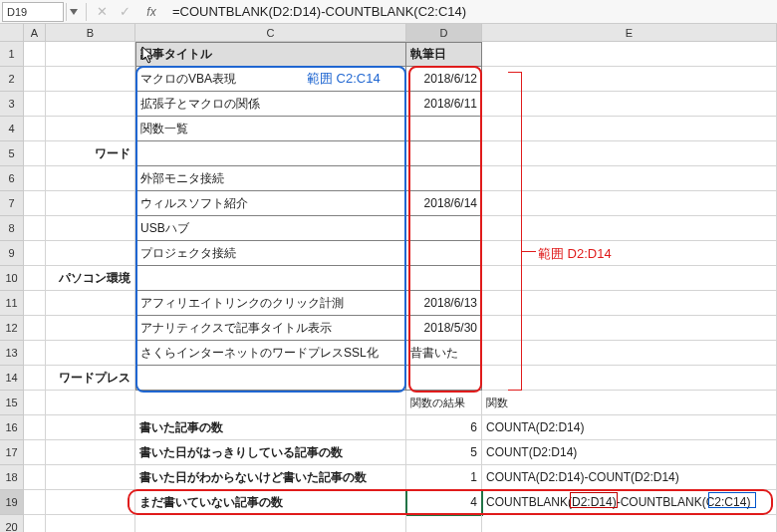 Image resolution: width=777 pixels, height=532 pixels. I want to click on row-header-4: 4, so click(12, 130).